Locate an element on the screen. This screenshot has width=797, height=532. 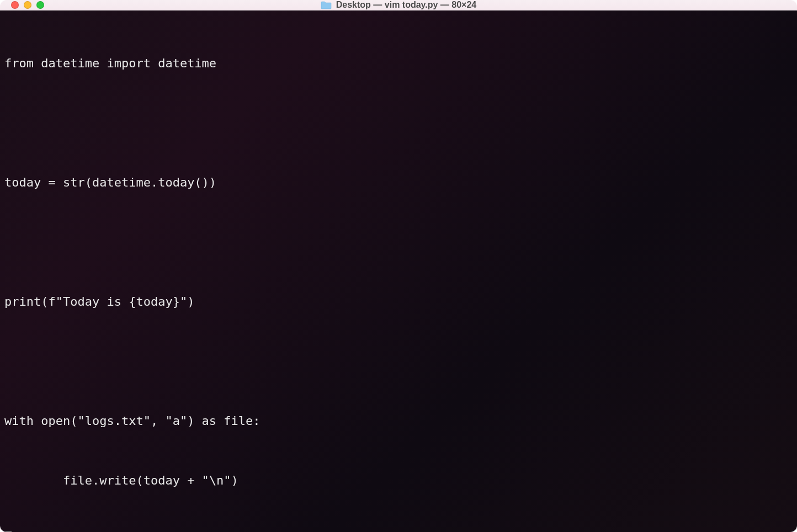
titlebar: Desktop — vim today.py — 80×24 is located at coordinates (398, 6).